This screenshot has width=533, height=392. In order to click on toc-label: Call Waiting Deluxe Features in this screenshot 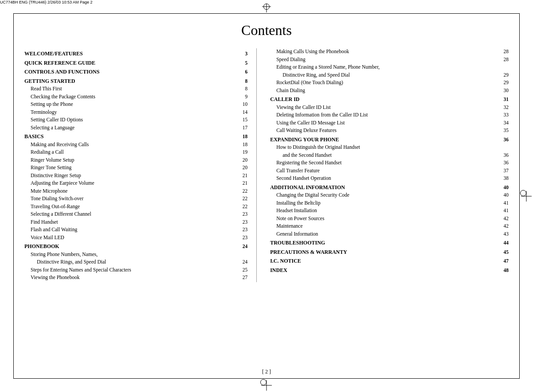, I will do `click(387, 131)`.